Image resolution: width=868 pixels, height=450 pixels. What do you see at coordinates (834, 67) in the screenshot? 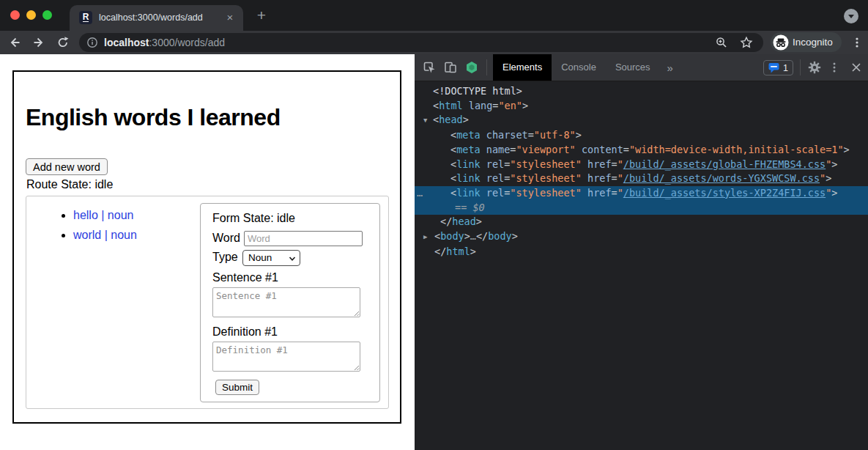
I see `devtools-menu-icon` at bounding box center [834, 67].